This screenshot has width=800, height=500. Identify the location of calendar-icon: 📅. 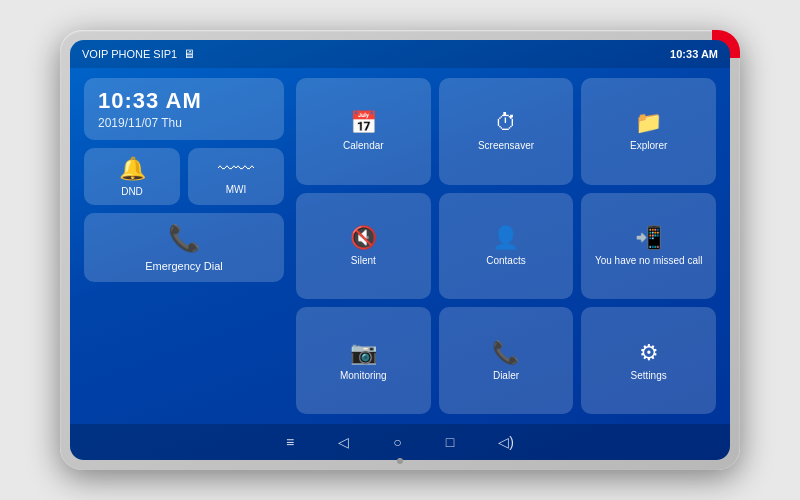
(364, 123).